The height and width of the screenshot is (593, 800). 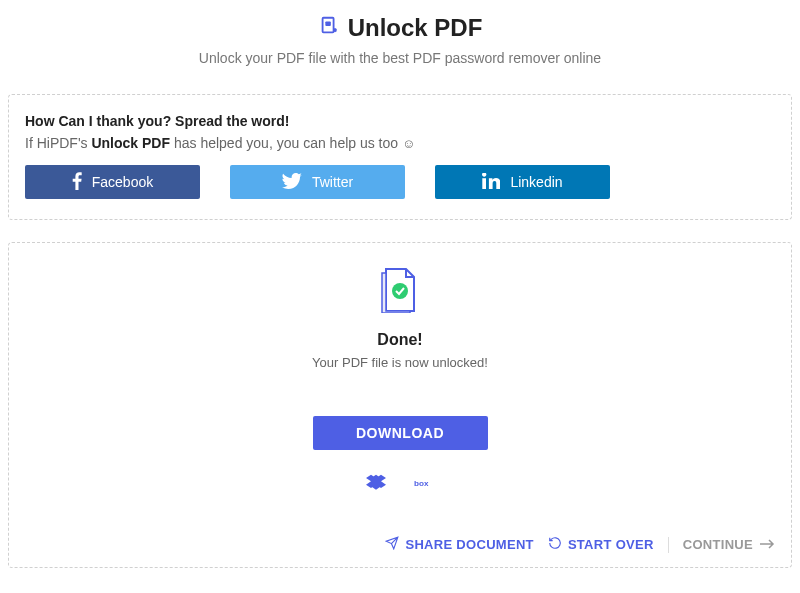 I want to click on share-heading: How Can I thank you? Spread the word!, so click(x=400, y=121).